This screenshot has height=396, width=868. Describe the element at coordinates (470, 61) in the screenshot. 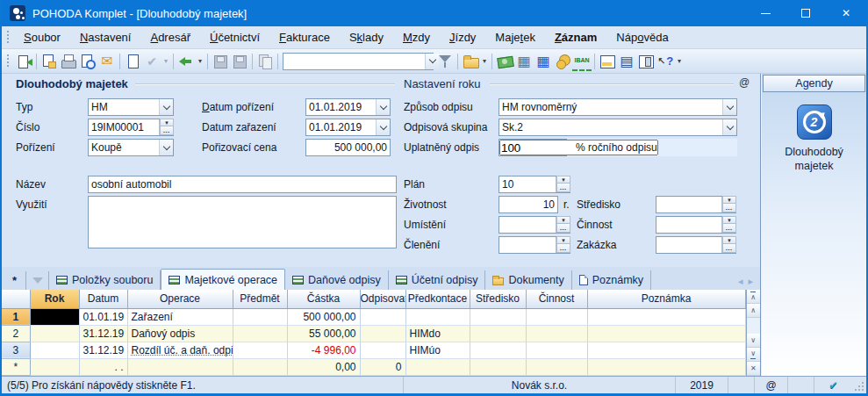

I see `documents-folder-icon` at that location.